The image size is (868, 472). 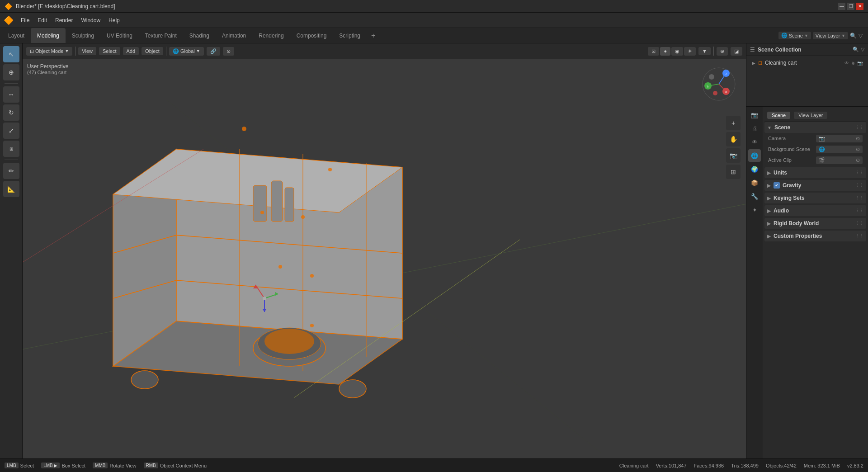 What do you see at coordinates (11, 149) in the screenshot?
I see `transform-tool: ⊞` at bounding box center [11, 149].